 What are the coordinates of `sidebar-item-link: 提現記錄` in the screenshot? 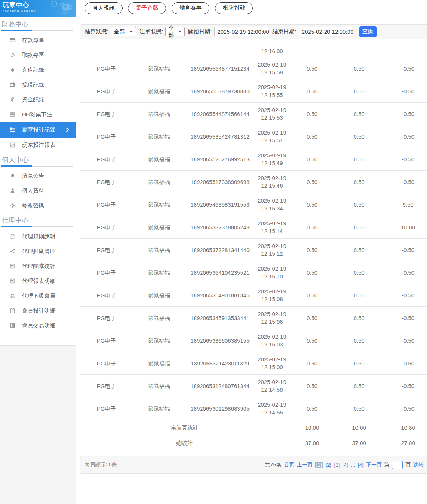 It's located at (38, 85).